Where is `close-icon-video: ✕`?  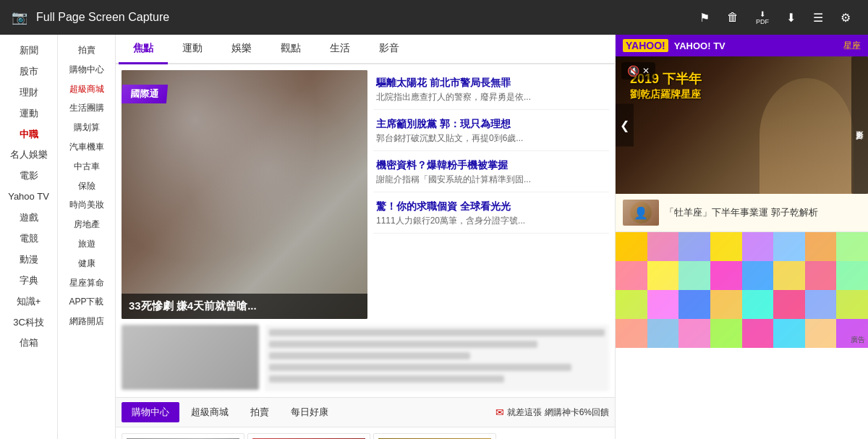
close-icon-video: ✕ is located at coordinates (646, 71).